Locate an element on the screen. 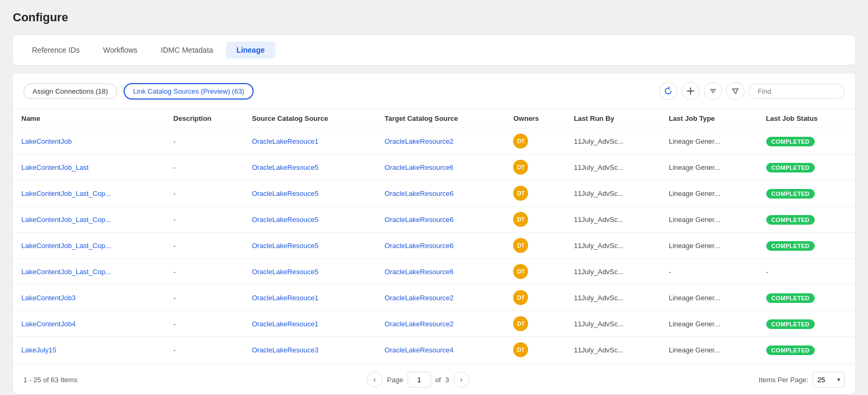 The width and height of the screenshot is (868, 395). col-description: Description is located at coordinates (204, 119).